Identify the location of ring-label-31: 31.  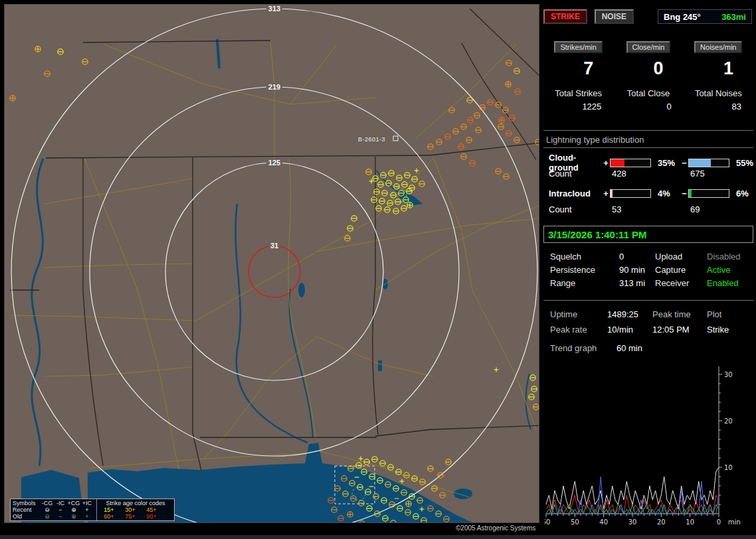
(274, 246).